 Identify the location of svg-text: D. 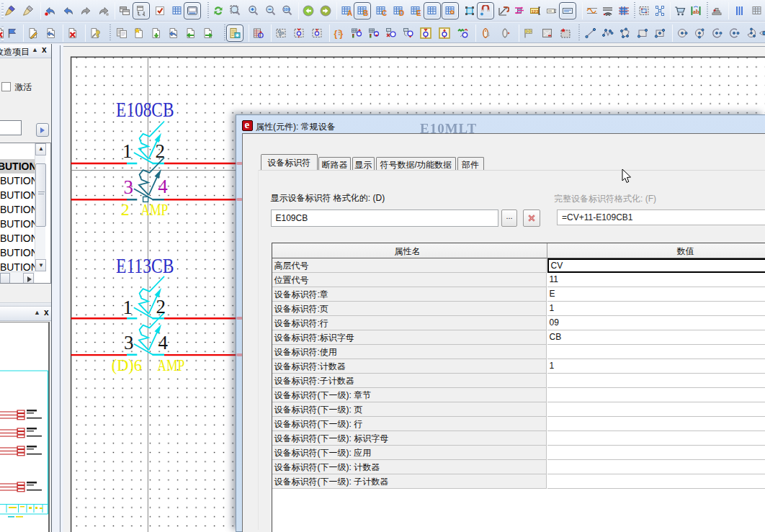
(402, 13).